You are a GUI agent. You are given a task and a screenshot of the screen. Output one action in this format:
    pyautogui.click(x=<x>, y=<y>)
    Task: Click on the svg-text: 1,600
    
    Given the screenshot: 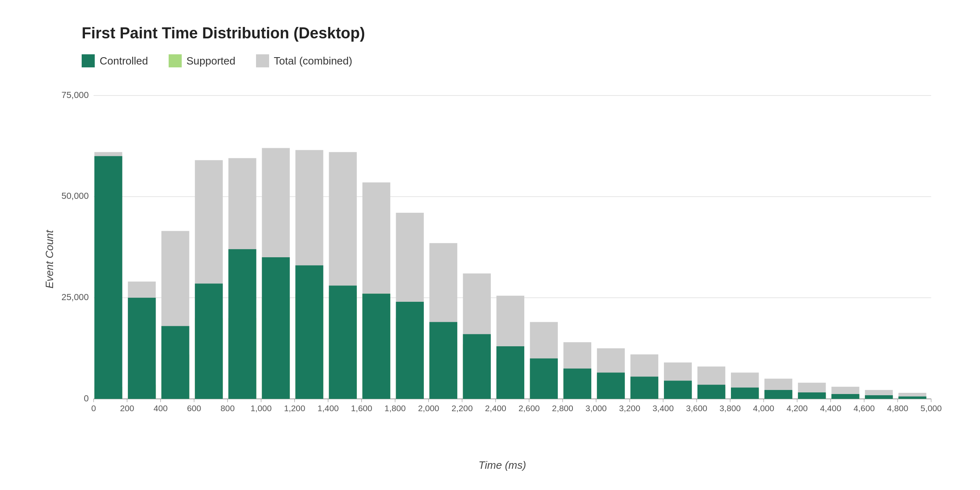 What is the action you would take?
    pyautogui.click(x=362, y=408)
    